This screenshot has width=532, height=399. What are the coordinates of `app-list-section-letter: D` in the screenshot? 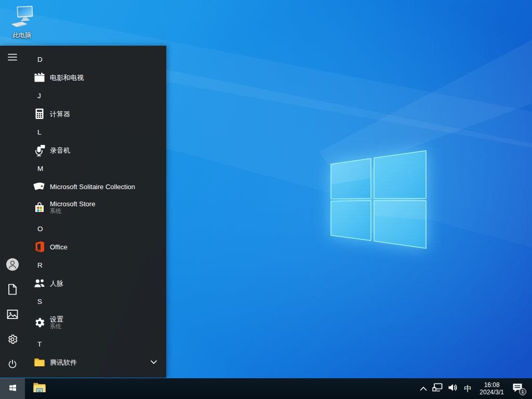 It's located at (96, 59).